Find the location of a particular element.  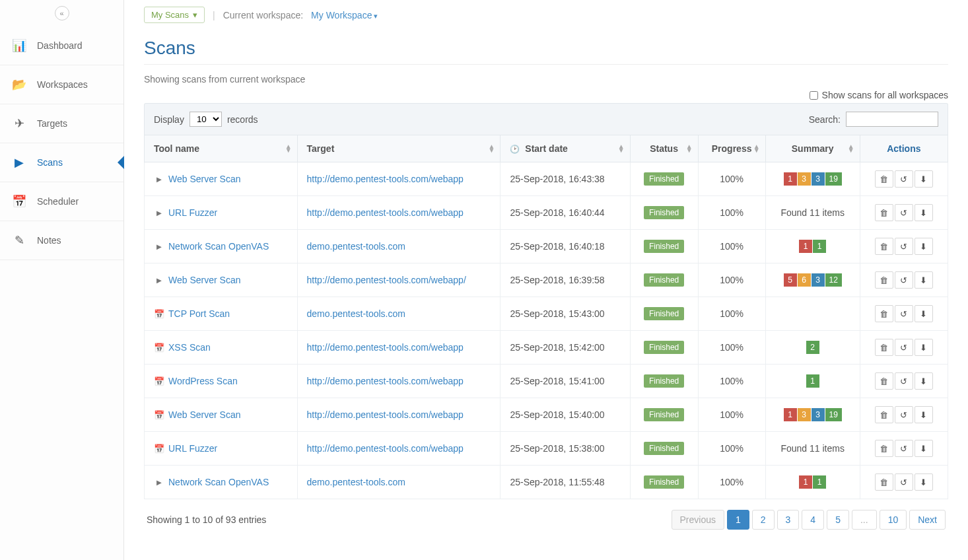

severity-badge: 3 is located at coordinates (818, 280).